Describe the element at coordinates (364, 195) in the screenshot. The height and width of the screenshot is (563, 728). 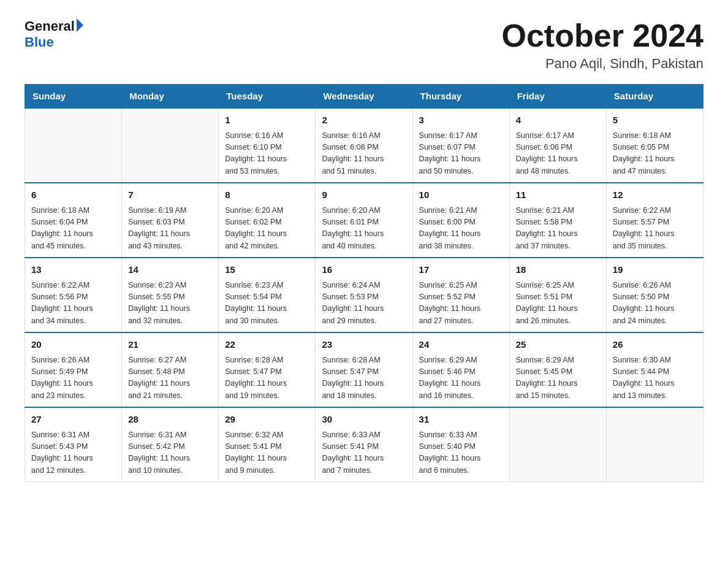
I see `day-number: 9` at that location.